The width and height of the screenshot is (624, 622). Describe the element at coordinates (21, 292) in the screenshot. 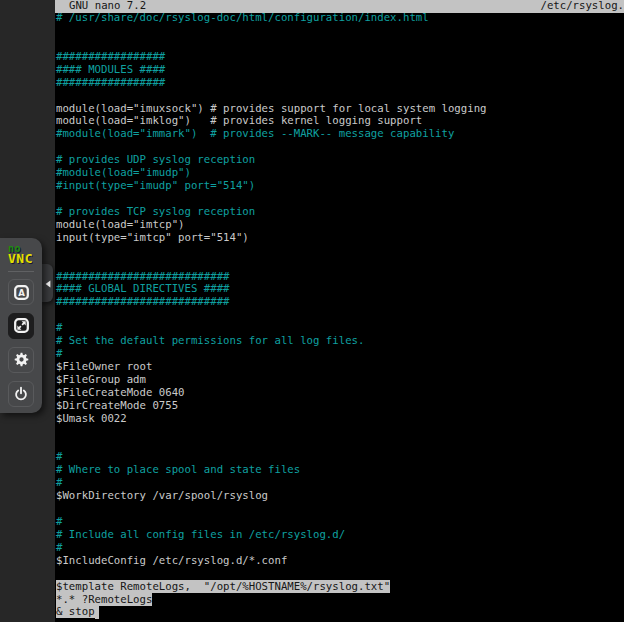

I see `extra-keys-button: A` at that location.